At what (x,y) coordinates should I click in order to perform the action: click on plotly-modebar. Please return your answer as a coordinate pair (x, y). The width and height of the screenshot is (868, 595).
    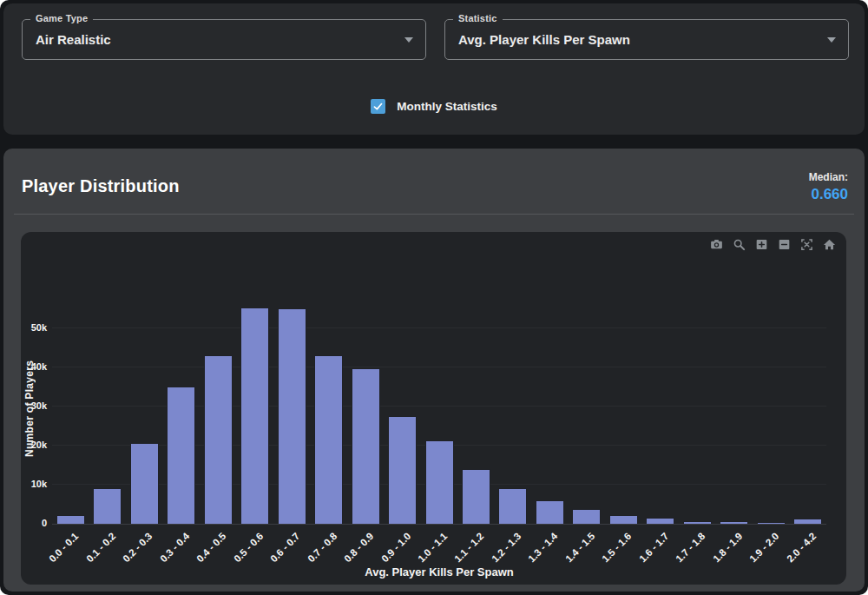
    Looking at the image, I should click on (773, 244).